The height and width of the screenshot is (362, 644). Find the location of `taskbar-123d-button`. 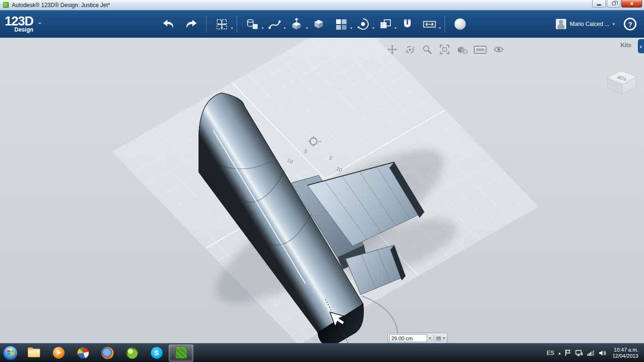

taskbar-123d-button is located at coordinates (181, 353).